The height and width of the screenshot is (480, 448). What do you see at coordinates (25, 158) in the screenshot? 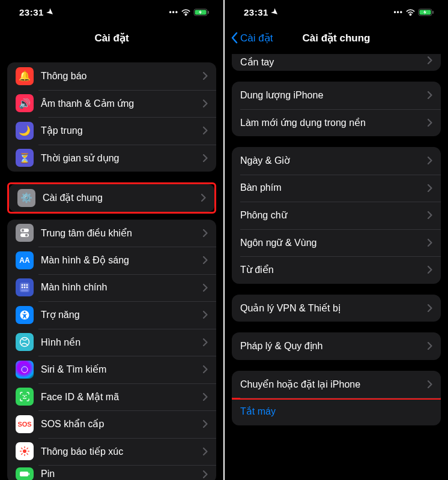
I see `screentime-icon: ⏳` at bounding box center [25, 158].